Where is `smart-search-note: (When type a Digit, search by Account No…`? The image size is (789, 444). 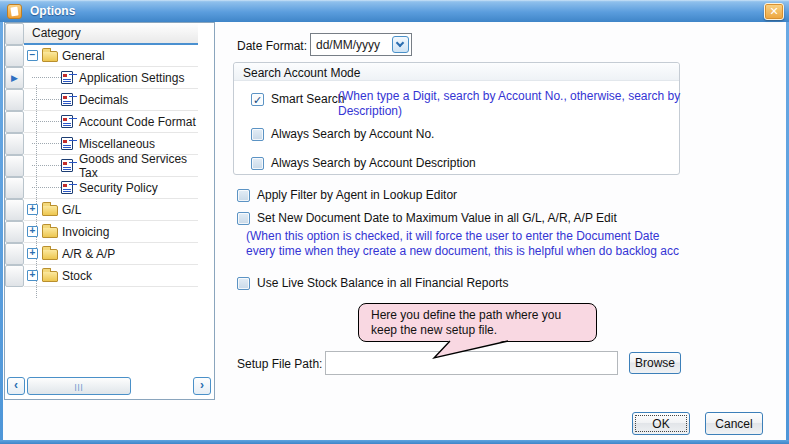 smart-search-note: (When type a Digit, search by Account No… is located at coordinates (509, 104).